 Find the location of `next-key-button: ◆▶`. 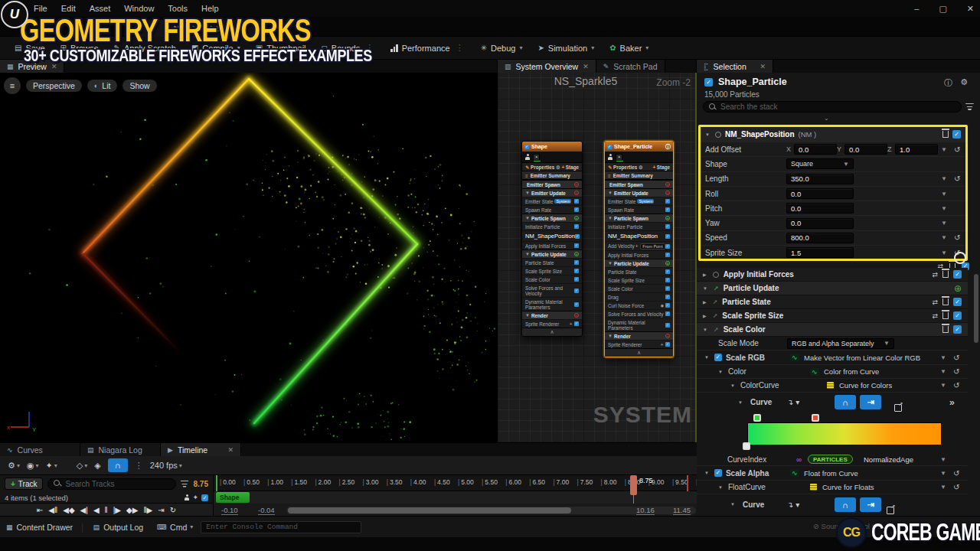

next-key-button: ◆▶ is located at coordinates (132, 510).